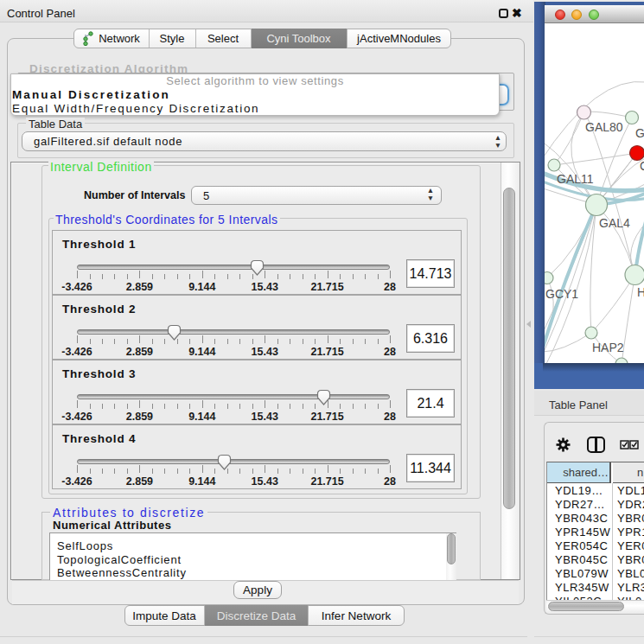 The image size is (644, 644). What do you see at coordinates (640, 133) in the screenshot?
I see `svg-text: GA` at bounding box center [640, 133].